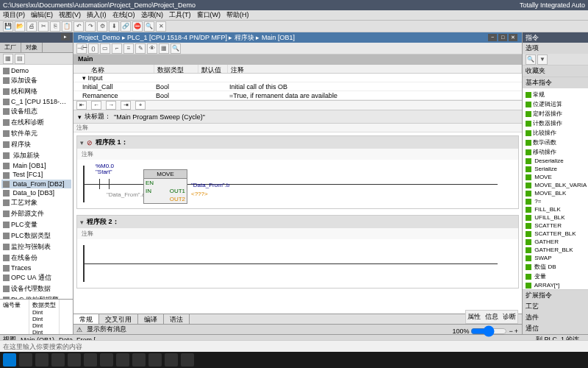 This screenshot has height=368, width=588. I want to click on et-branch-icon: ⌐, so click(117, 49).